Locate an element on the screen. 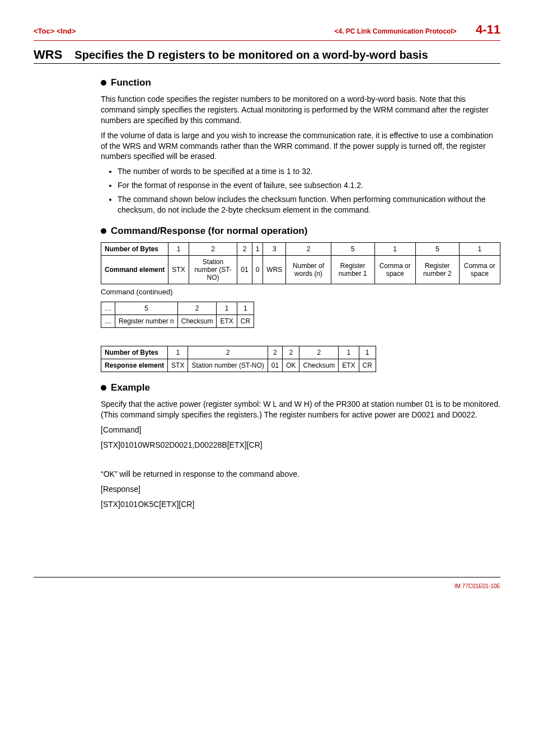  table-cell: WRS is located at coordinates (274, 270).